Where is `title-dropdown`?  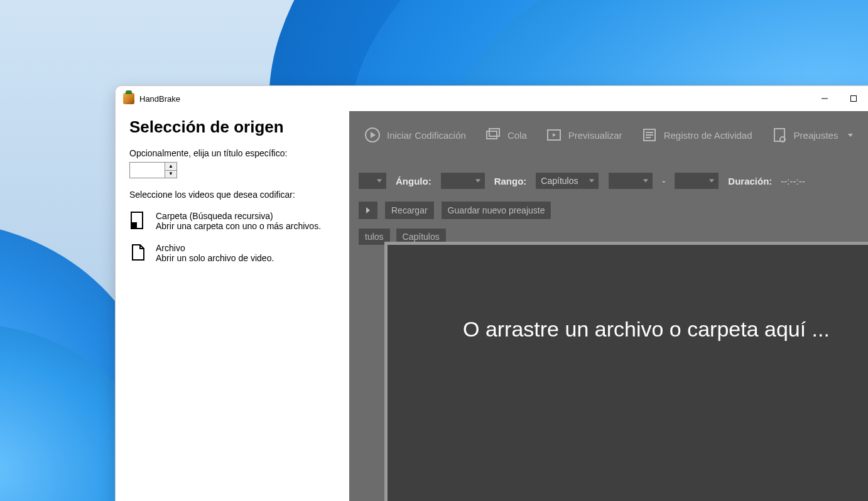
title-dropdown is located at coordinates (372, 181).